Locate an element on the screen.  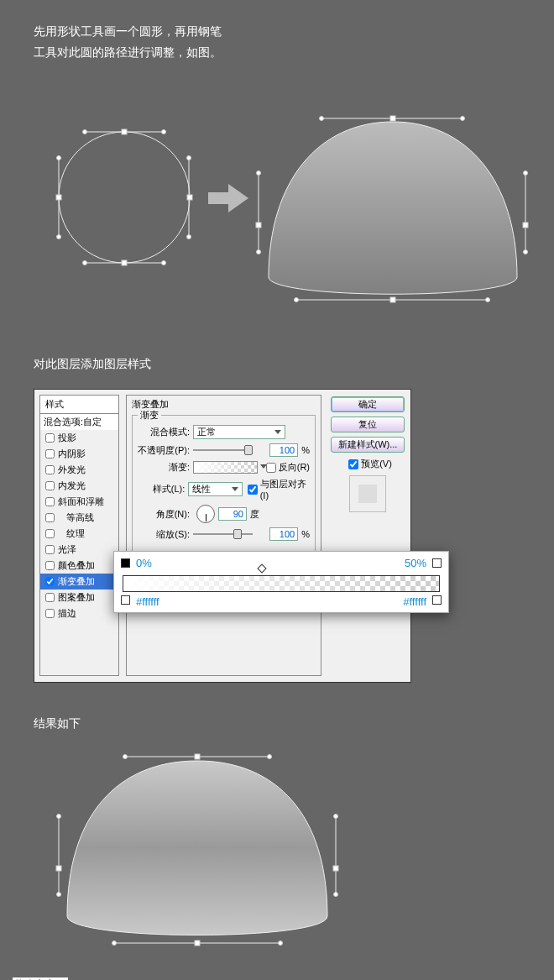
angle-value: 90 is located at coordinates (233, 514).